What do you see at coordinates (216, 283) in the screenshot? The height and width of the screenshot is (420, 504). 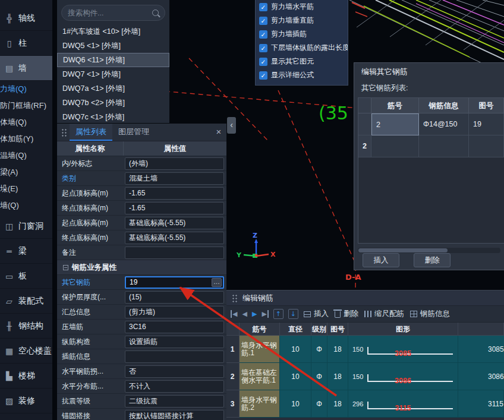 I see `ellipsis-button: …` at bounding box center [216, 283].